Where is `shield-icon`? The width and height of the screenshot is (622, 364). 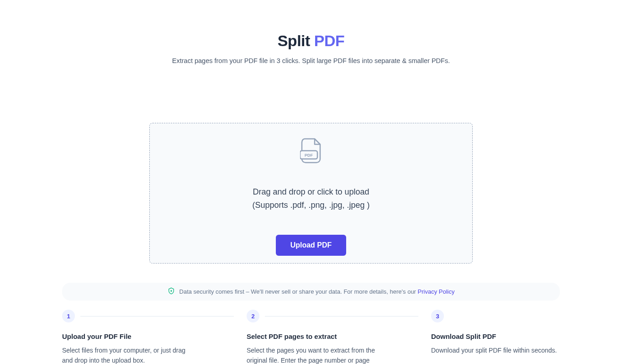 shield-icon is located at coordinates (171, 291).